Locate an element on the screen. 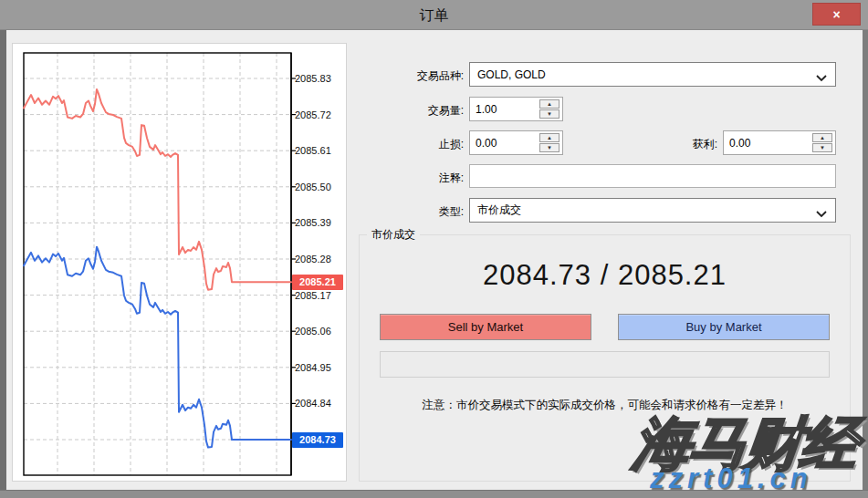 Image resolution: width=868 pixels, height=498 pixels. stop-loss-down-button: ▼ is located at coordinates (549, 148).